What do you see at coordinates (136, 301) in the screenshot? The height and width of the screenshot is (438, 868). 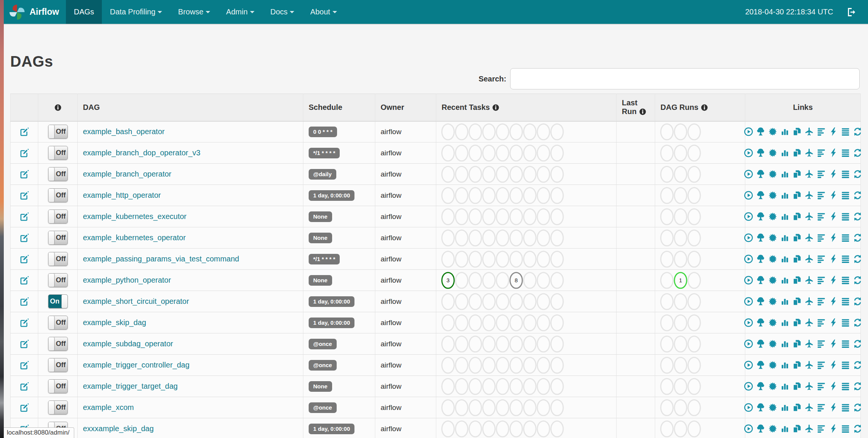 I see `dag-link: example_short_circuit_operator` at bounding box center [136, 301].